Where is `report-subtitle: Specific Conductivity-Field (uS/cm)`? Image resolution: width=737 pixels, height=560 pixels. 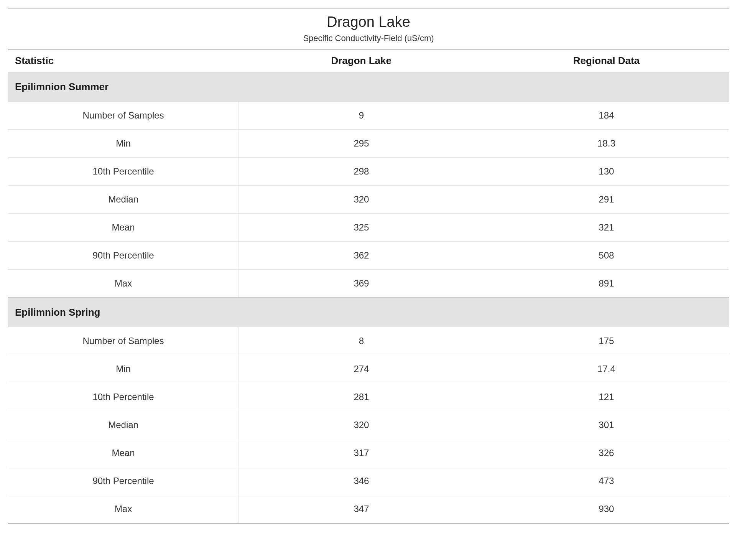
report-subtitle: Specific Conductivity-Field (uS/cm) is located at coordinates (368, 38).